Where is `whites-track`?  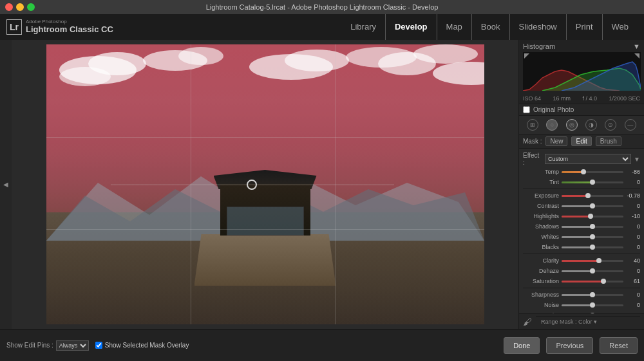
whites-track is located at coordinates (592, 237).